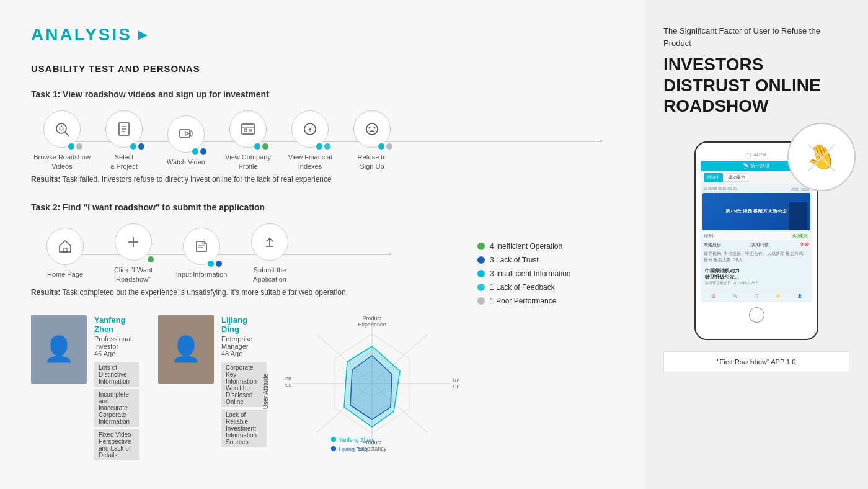 Image resolution: width=868 pixels, height=489 pixels. What do you see at coordinates (46, 179) in the screenshot?
I see `results-bold: Results:` at bounding box center [46, 179].